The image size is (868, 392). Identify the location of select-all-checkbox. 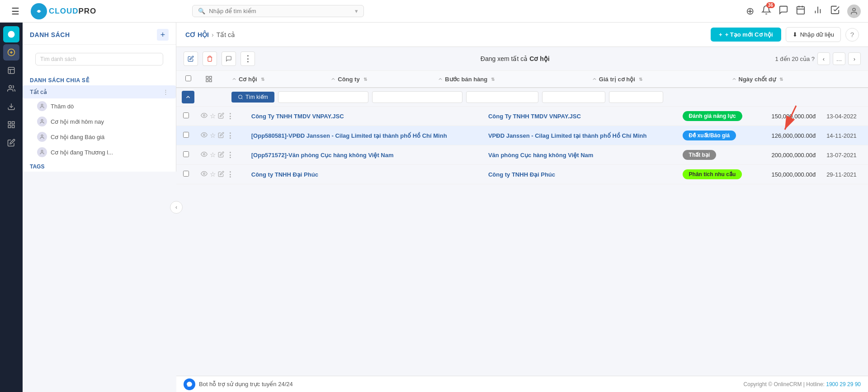
(188, 79).